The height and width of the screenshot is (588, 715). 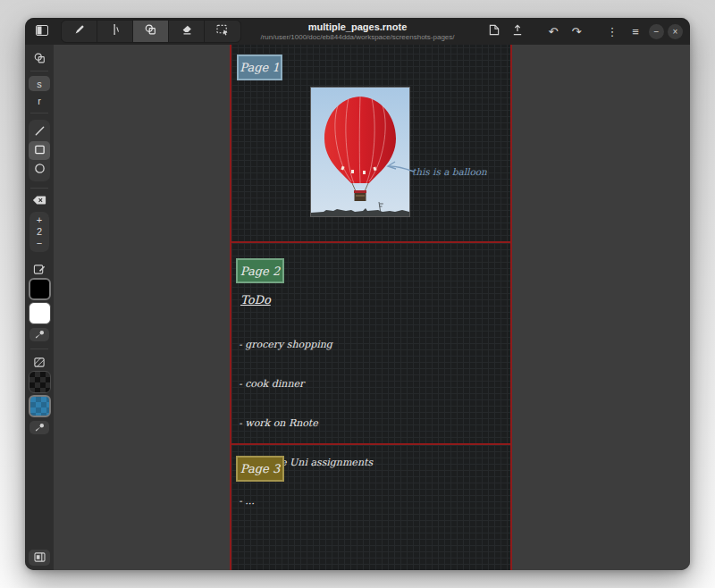 I want to click on shapes-icon, so click(x=150, y=31).